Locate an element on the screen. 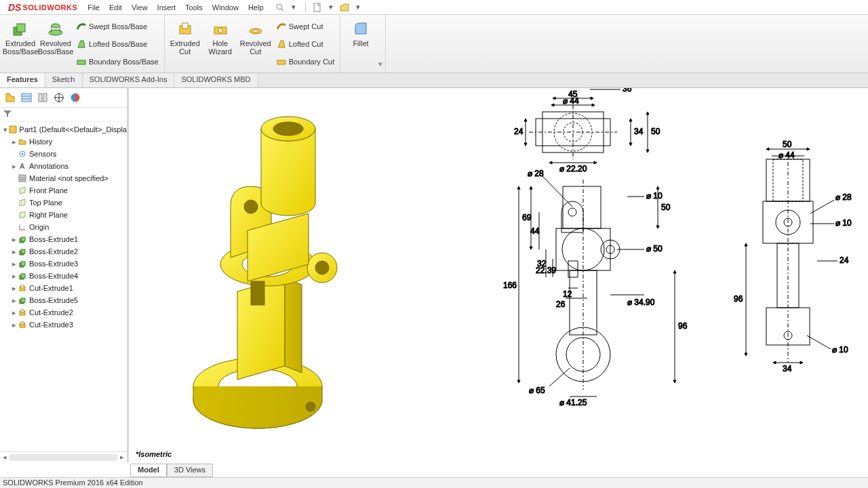  extruded-boss-button: Extruded Boss/Base is located at coordinates (20, 43).